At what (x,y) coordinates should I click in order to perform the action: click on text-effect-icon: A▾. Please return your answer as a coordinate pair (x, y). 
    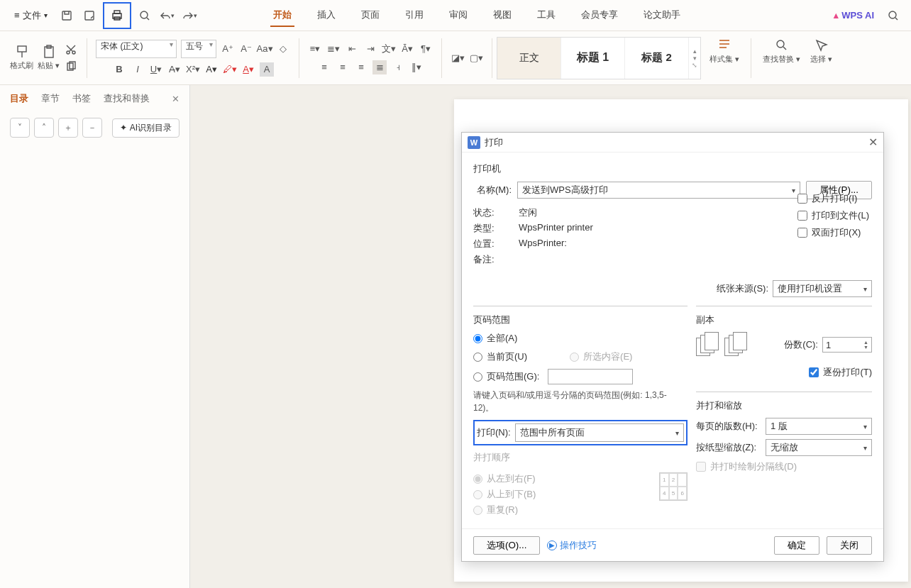
    Looking at the image, I should click on (211, 70).